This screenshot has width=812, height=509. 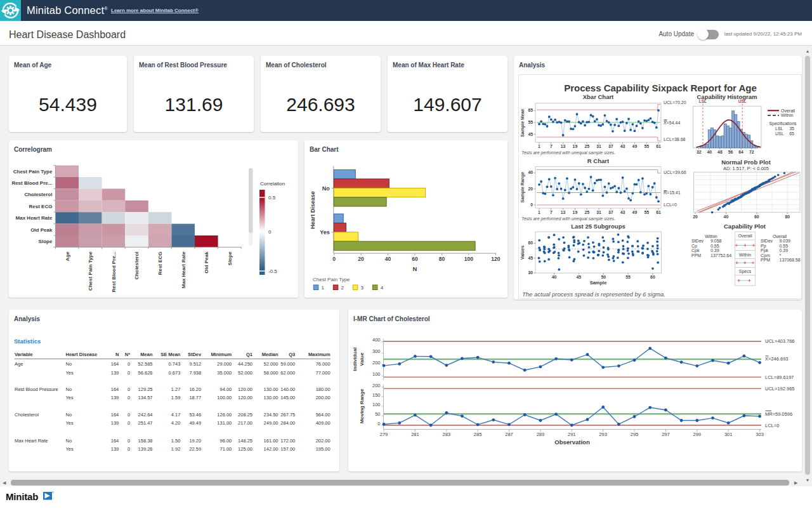 I want to click on svg-text: 31, so click(x=599, y=146).